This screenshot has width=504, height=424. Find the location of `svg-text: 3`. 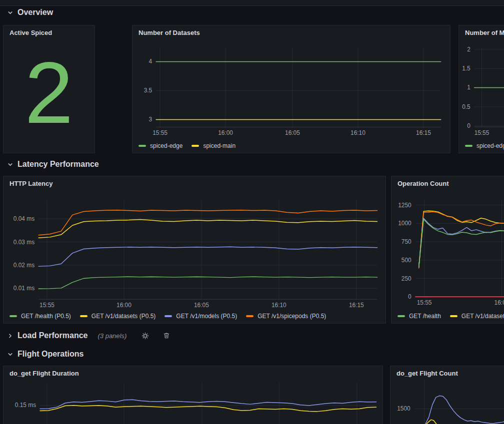

svg-text: 3 is located at coordinates (151, 119).